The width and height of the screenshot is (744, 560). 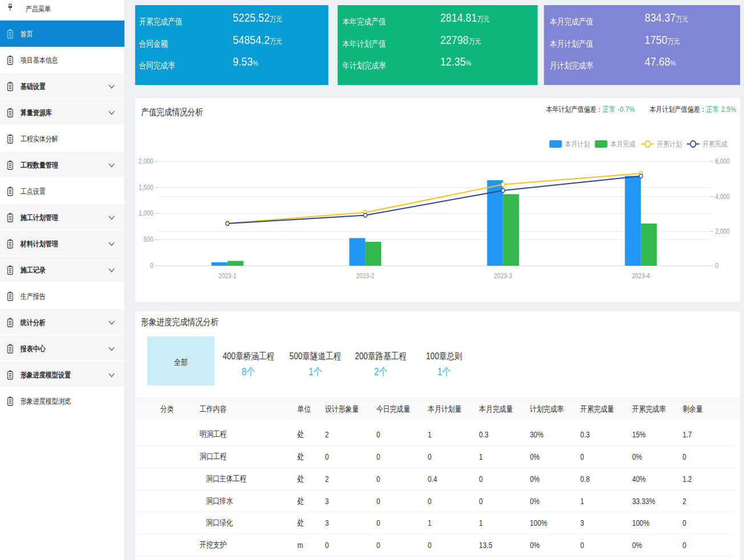 What do you see at coordinates (146, 213) in the screenshot?
I see `svg-text: 1,000` at bounding box center [146, 213].